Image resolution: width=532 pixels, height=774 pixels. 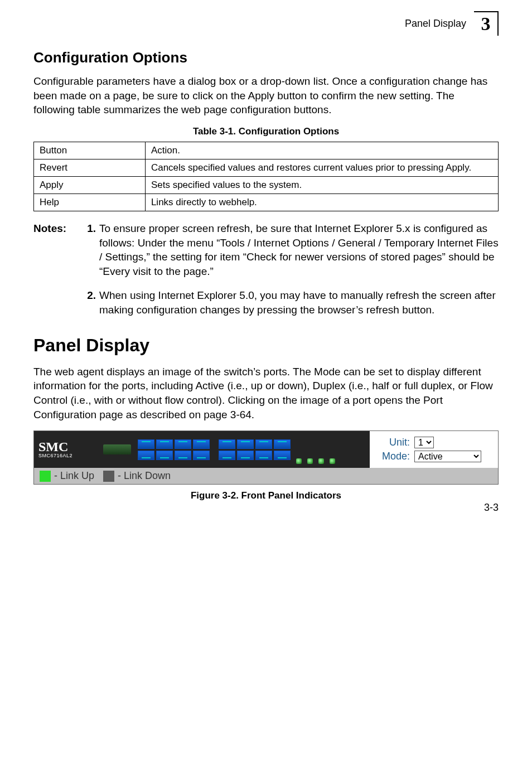 What do you see at coordinates (74, 476) in the screenshot?
I see `legend-link-up-label: - Link Up` at bounding box center [74, 476].